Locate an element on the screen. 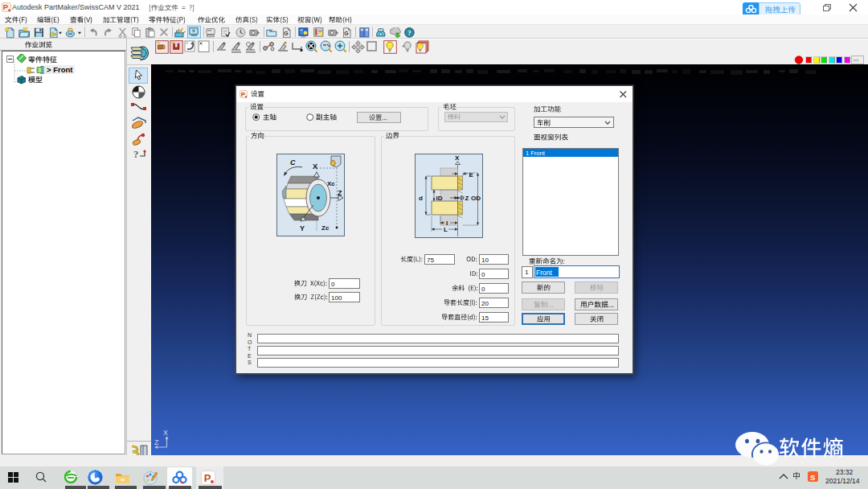 The width and height of the screenshot is (868, 489). svg-text: ID is located at coordinates (440, 198).